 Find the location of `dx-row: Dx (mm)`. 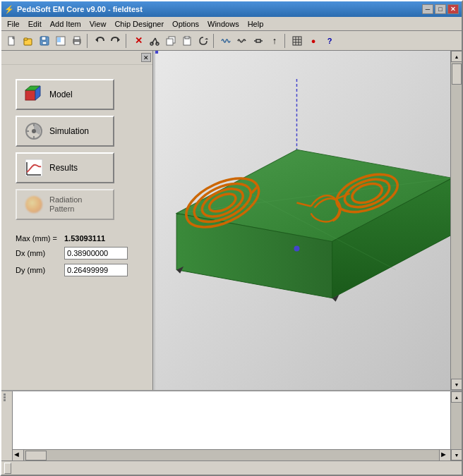

dx-row: Dx (mm) is located at coordinates (77, 253).